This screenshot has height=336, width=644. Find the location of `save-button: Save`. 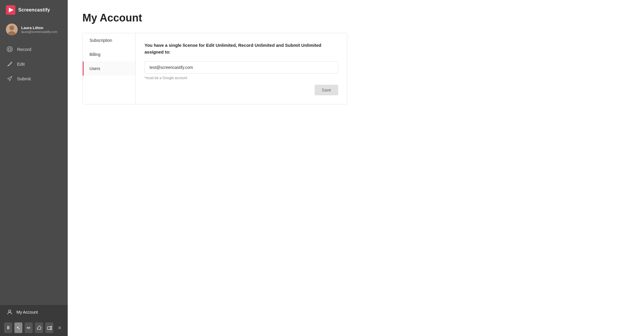

save-button: Save is located at coordinates (326, 90).